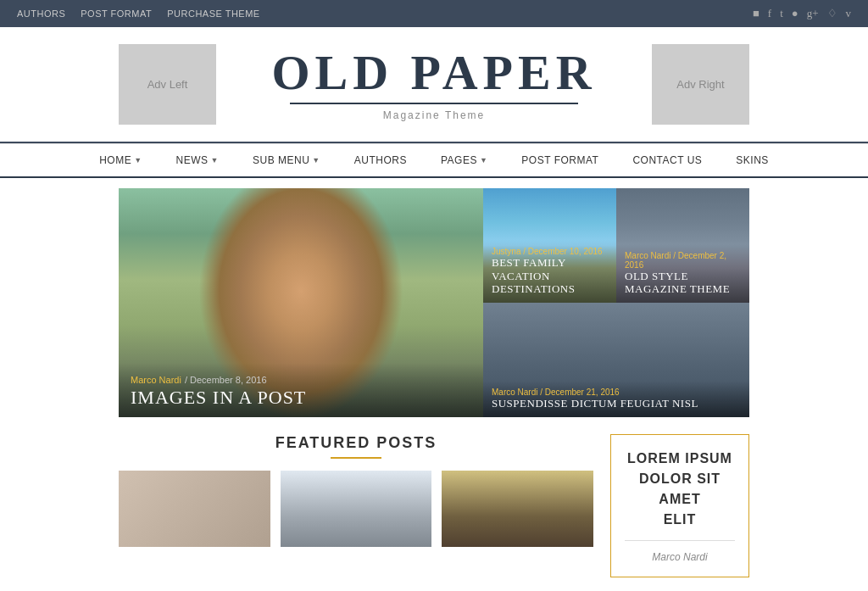 This screenshot has width=868, height=591. Describe the element at coordinates (683, 273) in the screenshot. I see `side-post-2-overlay: Marco Nardi / December 2, 2016 OLD STYLE…` at that location.